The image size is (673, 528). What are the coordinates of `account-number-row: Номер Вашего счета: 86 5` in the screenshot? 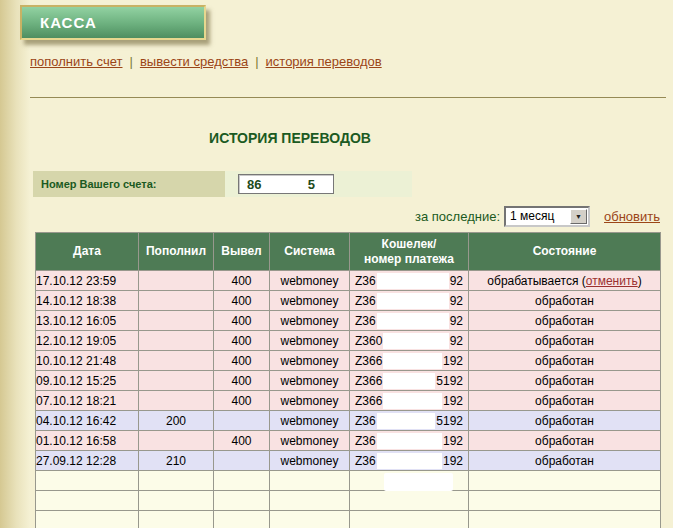 It's located at (222, 184).